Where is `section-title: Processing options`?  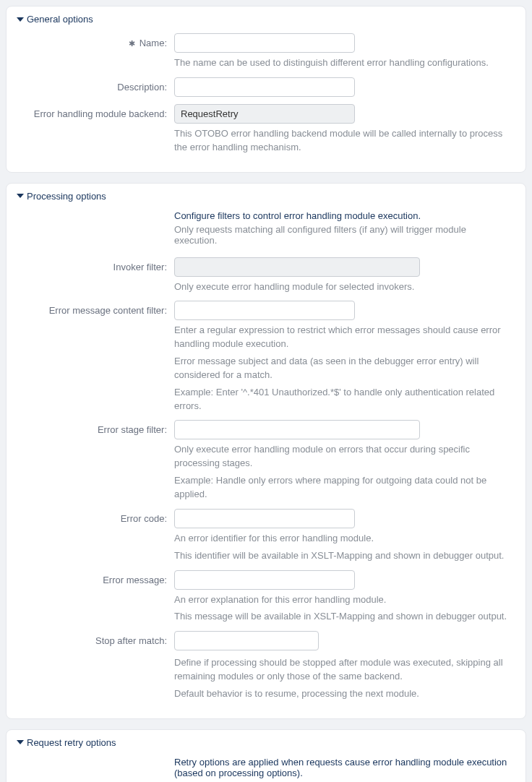
section-title: Processing options is located at coordinates (66, 197).